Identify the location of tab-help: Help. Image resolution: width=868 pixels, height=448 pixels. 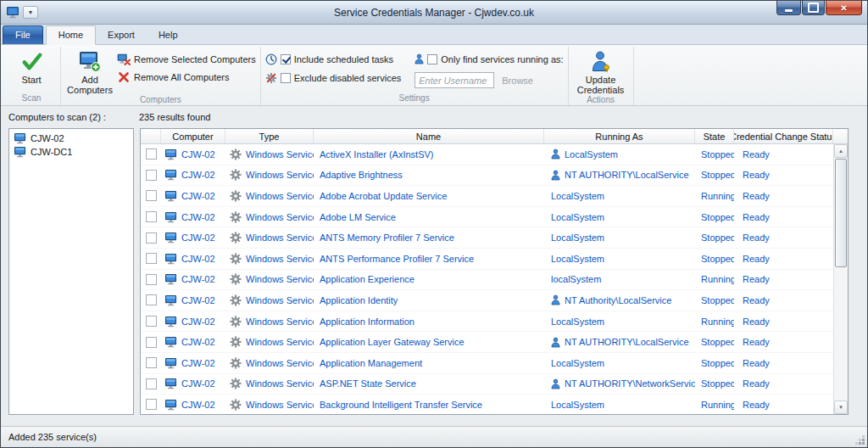
(168, 36).